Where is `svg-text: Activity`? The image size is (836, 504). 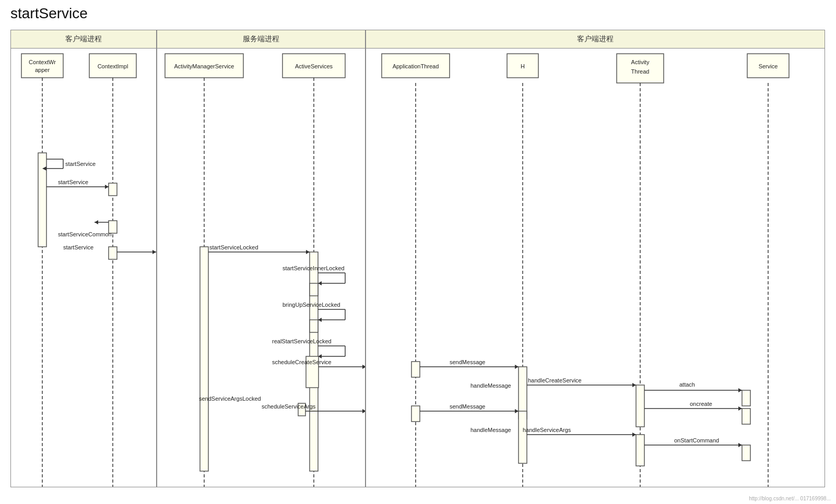 svg-text: Activity is located at coordinates (640, 62).